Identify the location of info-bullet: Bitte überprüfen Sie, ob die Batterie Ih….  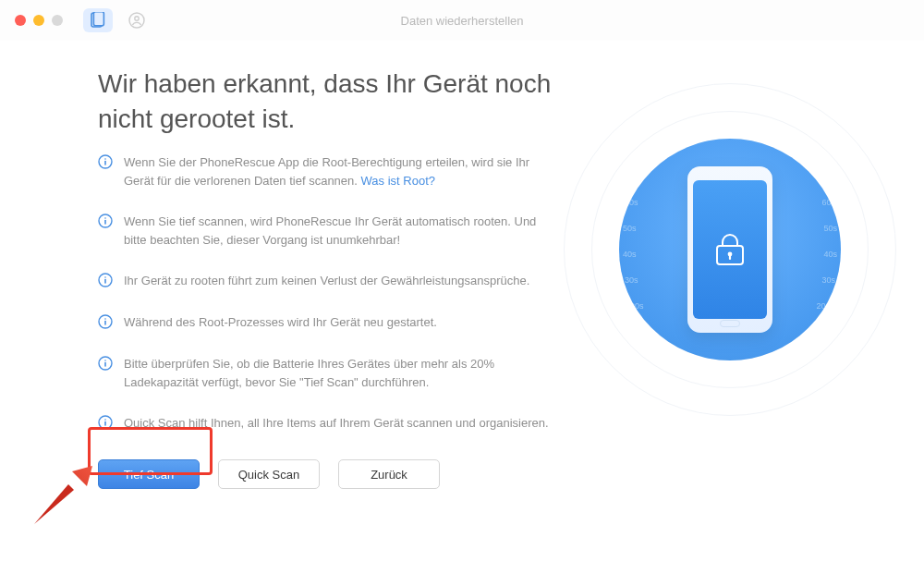
(324, 373).